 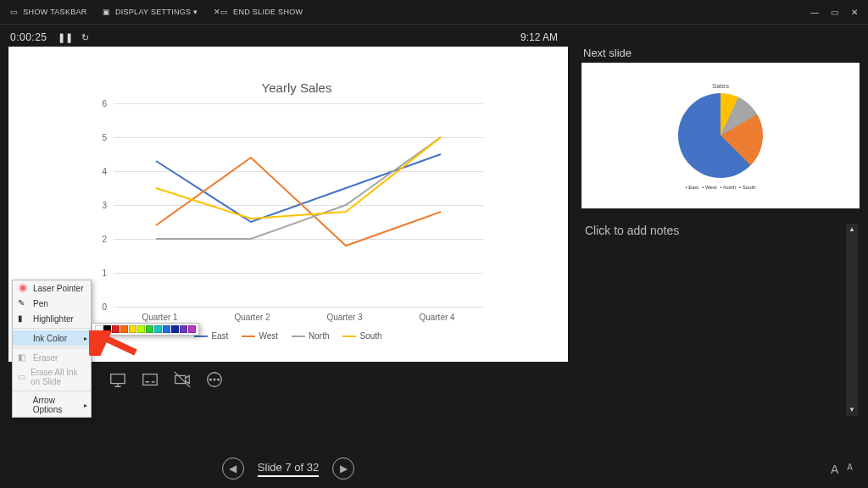 What do you see at coordinates (834, 12) in the screenshot?
I see `window-controls: — ▭ ✕` at bounding box center [834, 12].